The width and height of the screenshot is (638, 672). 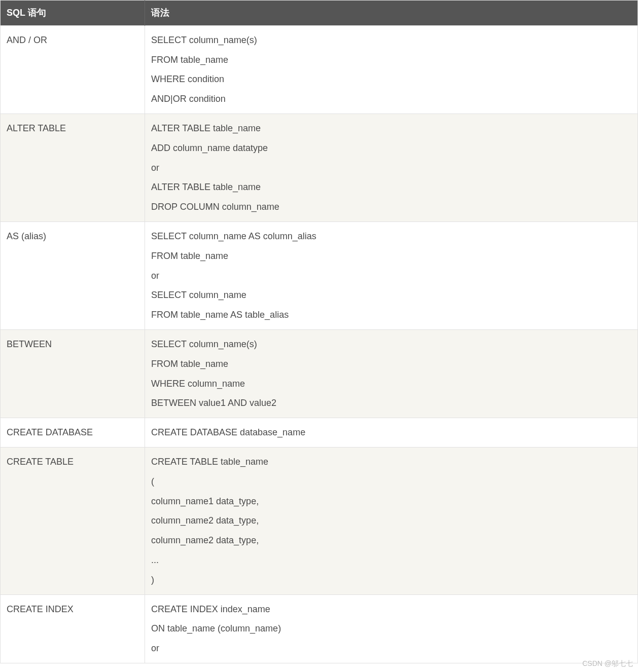 I want to click on statement-cell: ALTER TABLE, so click(x=73, y=167).